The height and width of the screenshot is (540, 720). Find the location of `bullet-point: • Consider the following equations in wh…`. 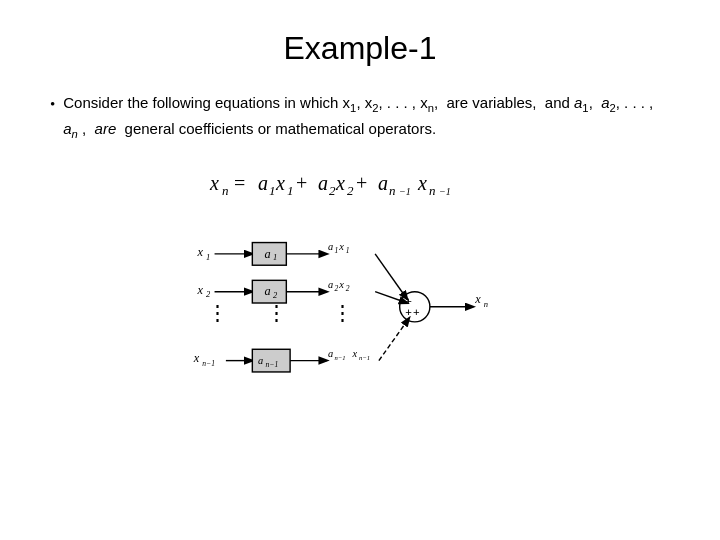

bullet-point: • Consider the following equations in wh… is located at coordinates (360, 118).